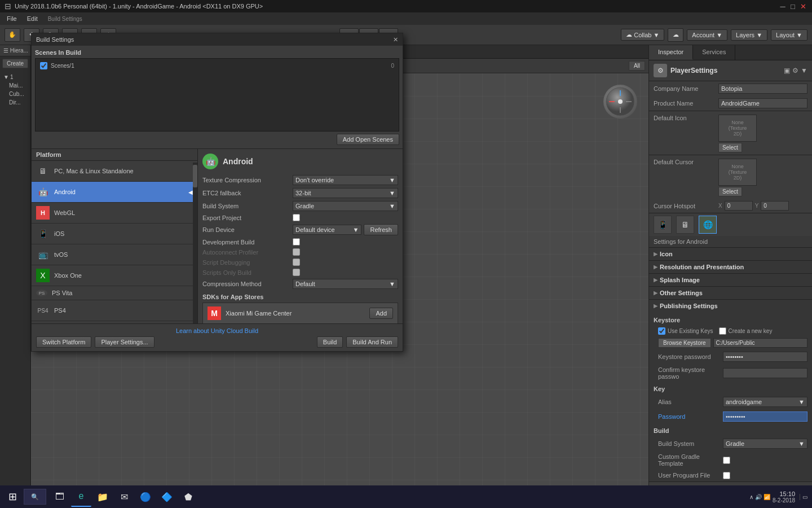 Image resolution: width=812 pixels, height=508 pixels. What do you see at coordinates (730, 148) in the screenshot?
I see `default-icon-select-btn: Select` at bounding box center [730, 148].